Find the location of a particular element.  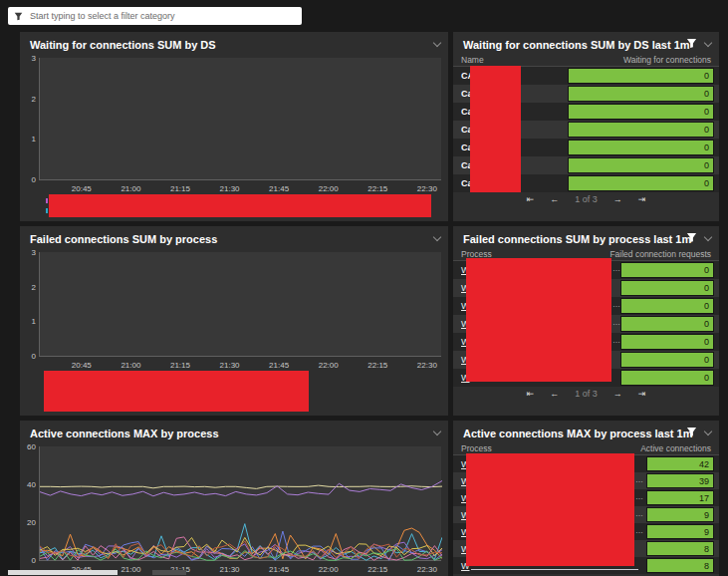

column-value: Waiting for connections is located at coordinates (667, 60).